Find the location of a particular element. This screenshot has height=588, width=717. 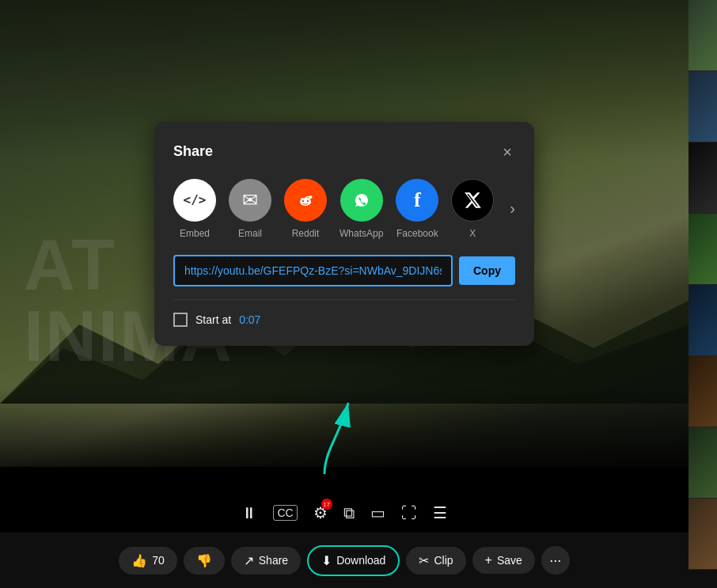

modal-header: Share × is located at coordinates (344, 152).